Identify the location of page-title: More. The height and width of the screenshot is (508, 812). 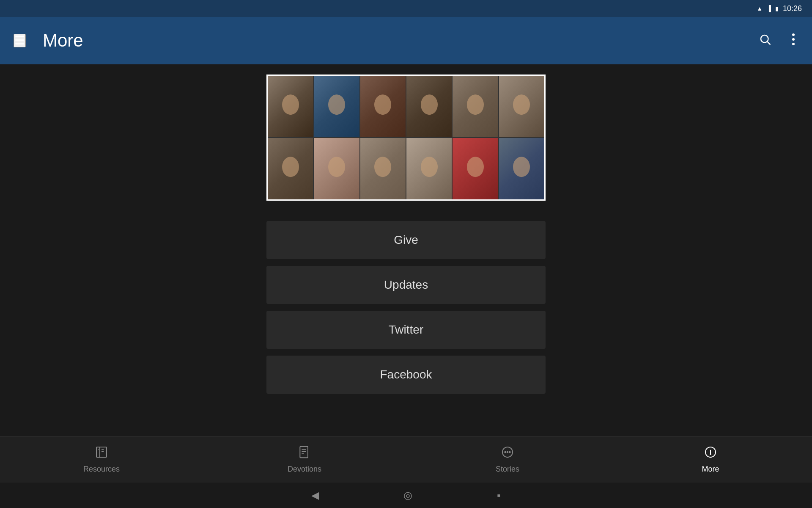
(399, 41).